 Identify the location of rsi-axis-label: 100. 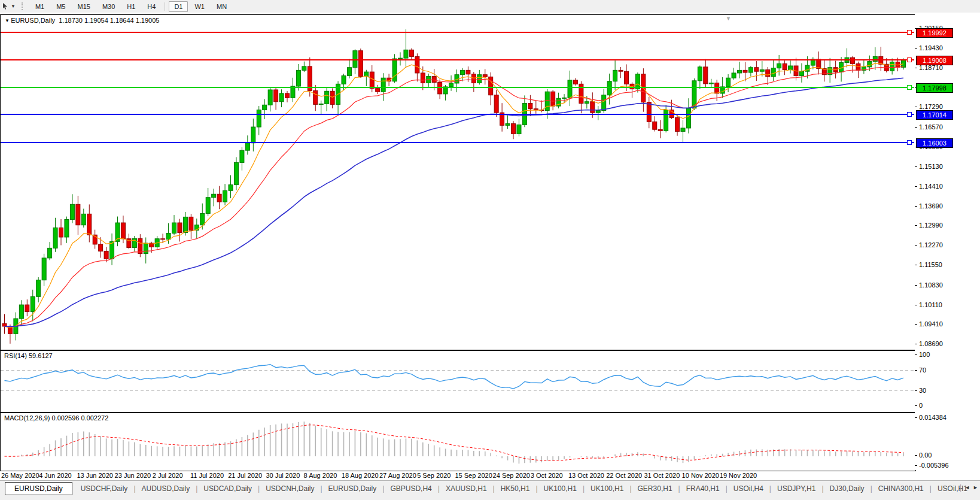
(924, 354).